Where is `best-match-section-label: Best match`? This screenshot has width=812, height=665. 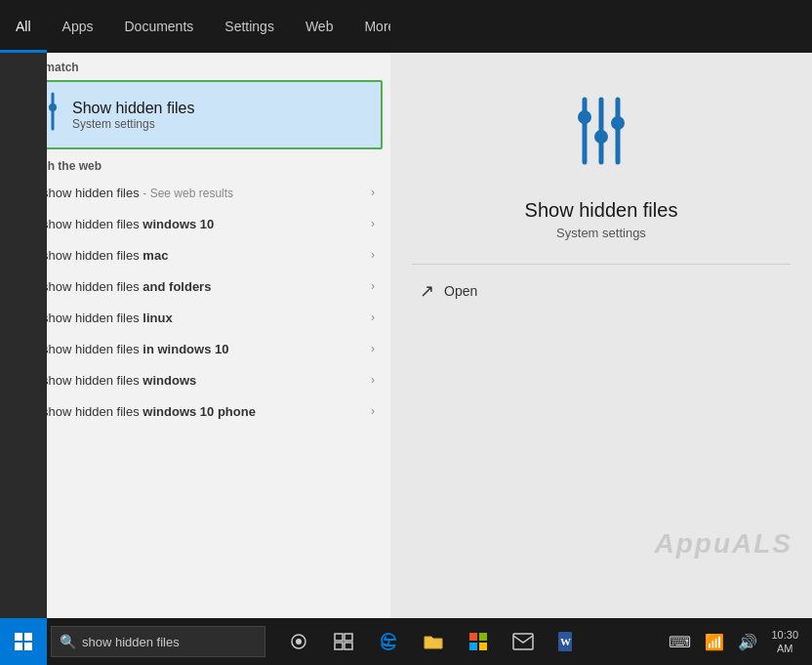 best-match-section-label: Best match is located at coordinates (195, 66).